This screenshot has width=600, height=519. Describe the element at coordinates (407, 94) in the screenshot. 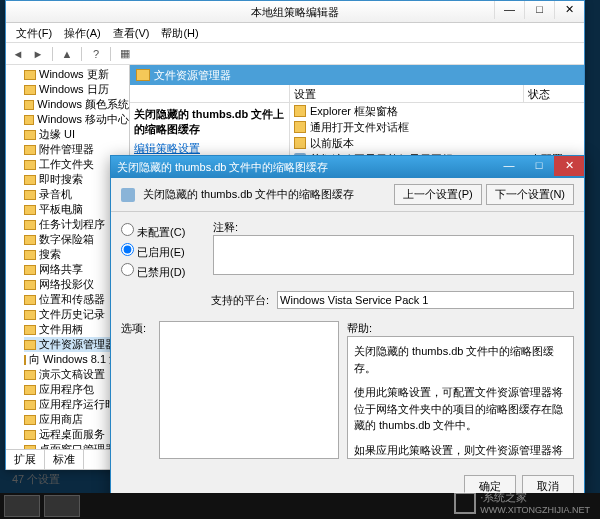

I see `col-setting: 设置` at that location.